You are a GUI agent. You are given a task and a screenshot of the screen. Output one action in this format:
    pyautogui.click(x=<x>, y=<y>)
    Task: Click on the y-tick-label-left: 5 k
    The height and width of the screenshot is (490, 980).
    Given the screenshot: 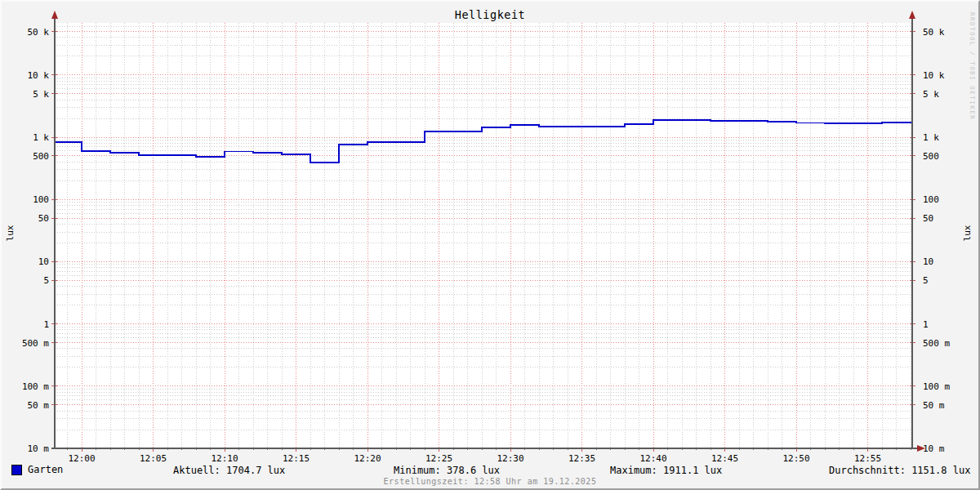 What is the action you would take?
    pyautogui.click(x=41, y=95)
    